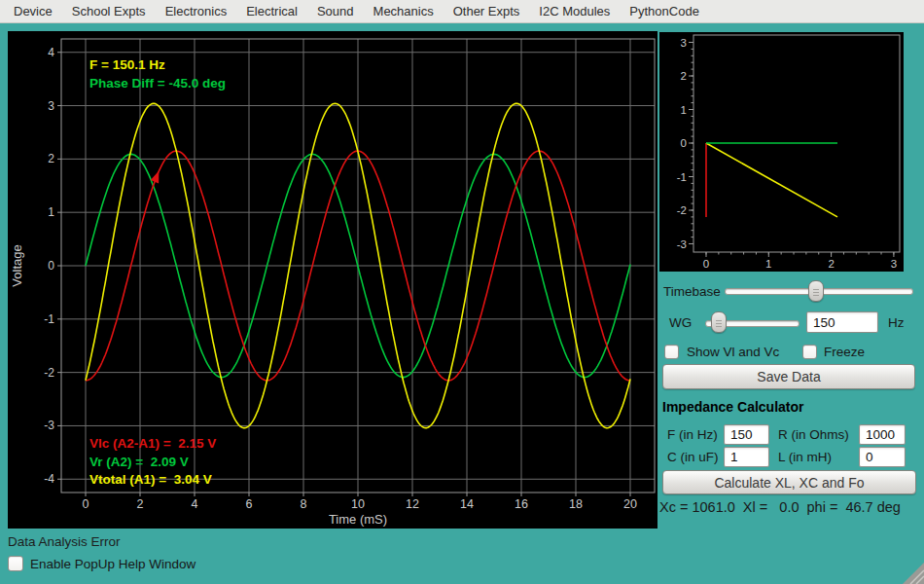 The height and width of the screenshot is (584, 924). Describe the element at coordinates (576, 504) in the screenshot. I see `svg-text: 18` at that location.